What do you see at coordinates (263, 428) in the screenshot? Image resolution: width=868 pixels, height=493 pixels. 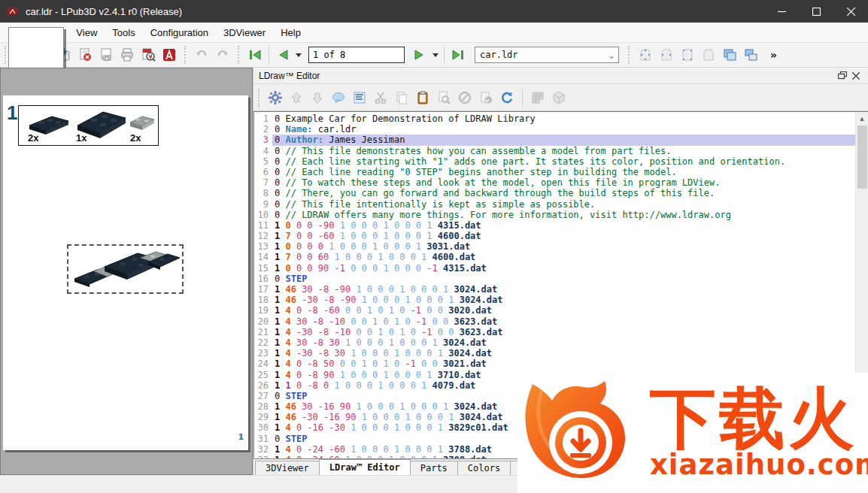 I see `line-number: 30` at bounding box center [263, 428].